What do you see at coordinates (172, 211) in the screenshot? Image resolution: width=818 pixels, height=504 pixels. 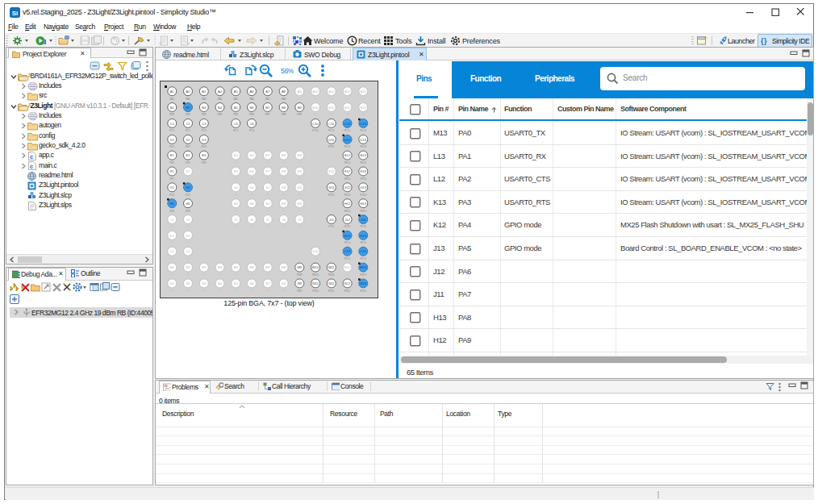 I see `svg-text: PH1` at bounding box center [172, 211].